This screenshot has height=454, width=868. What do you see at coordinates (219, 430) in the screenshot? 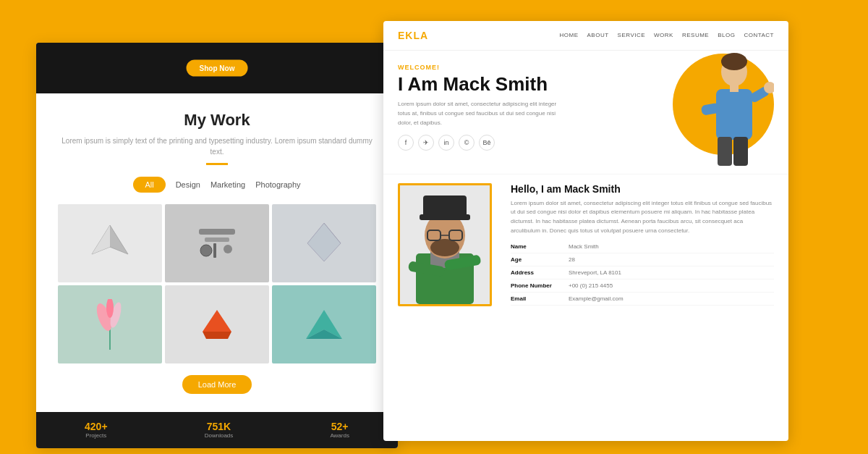
I see `stat-downloads: 751K Downloads` at bounding box center [219, 430].